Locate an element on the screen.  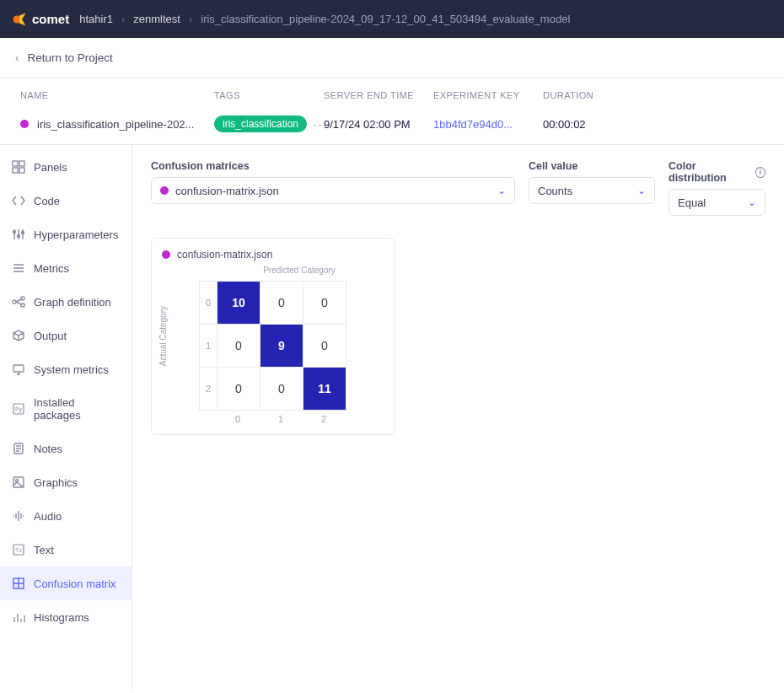
sidebar-item-output: Output is located at coordinates (66, 336).